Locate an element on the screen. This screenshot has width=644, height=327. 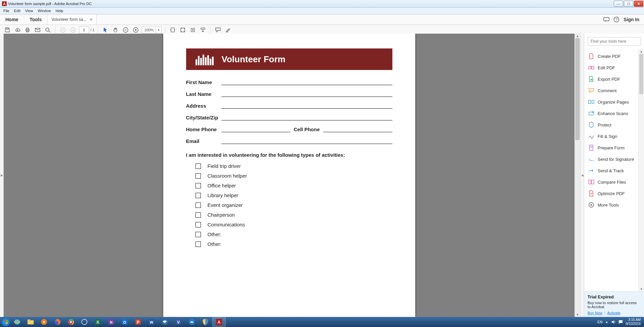
tool-edit-pdf: Edit PDF is located at coordinates (611, 68).